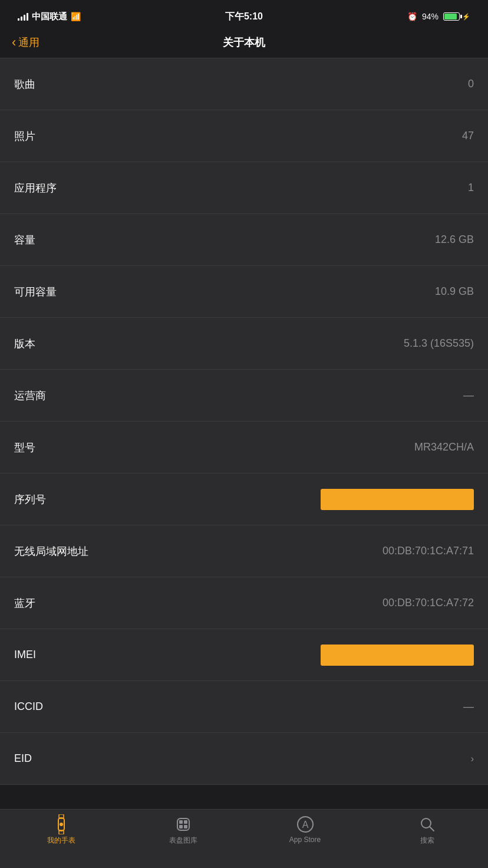 The image size is (488, 868). Describe the element at coordinates (30, 499) in the screenshot. I see `item-label: 序列号` at that location.